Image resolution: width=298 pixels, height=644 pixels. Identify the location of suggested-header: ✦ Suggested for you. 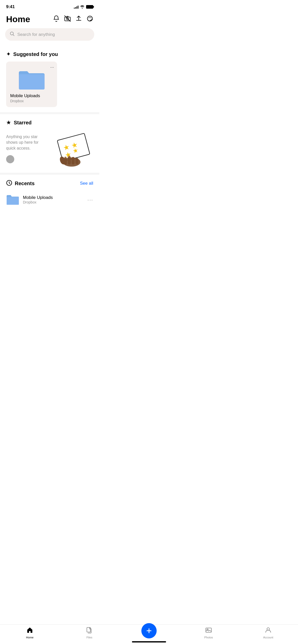
(50, 54).